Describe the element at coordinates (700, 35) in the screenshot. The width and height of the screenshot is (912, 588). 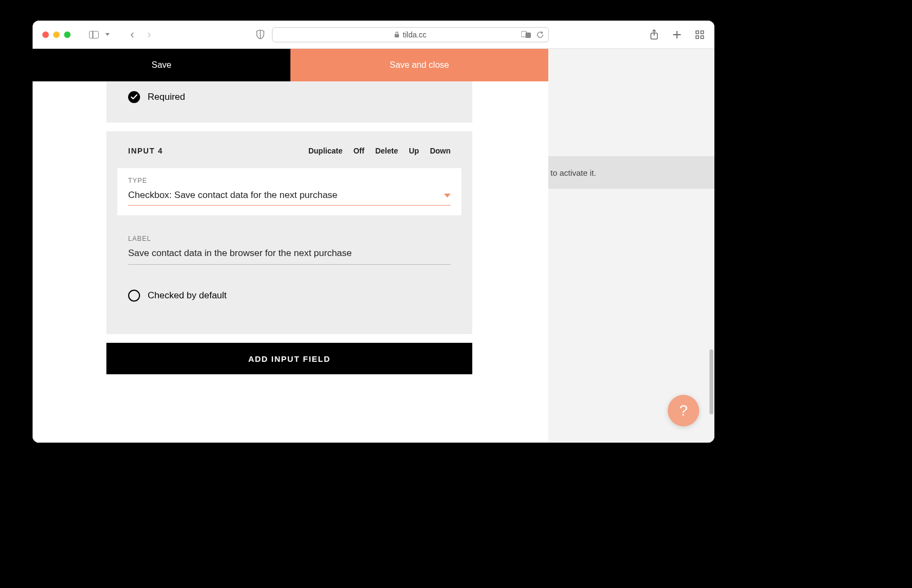
I see `tab-overview-icon` at that location.